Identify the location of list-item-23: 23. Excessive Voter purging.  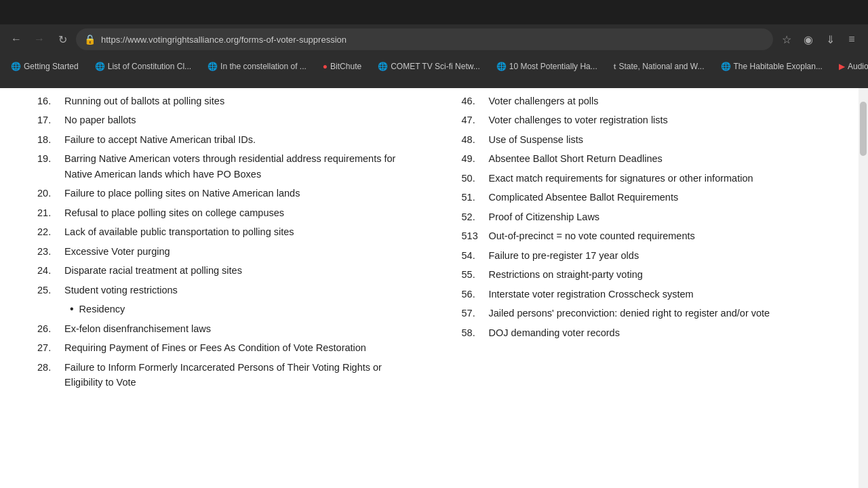
(222, 251).